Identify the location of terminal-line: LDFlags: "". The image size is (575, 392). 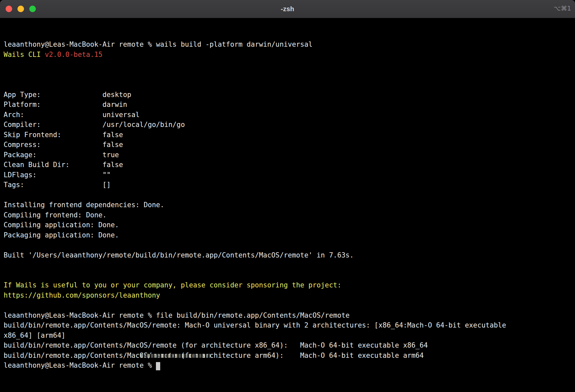
(288, 175).